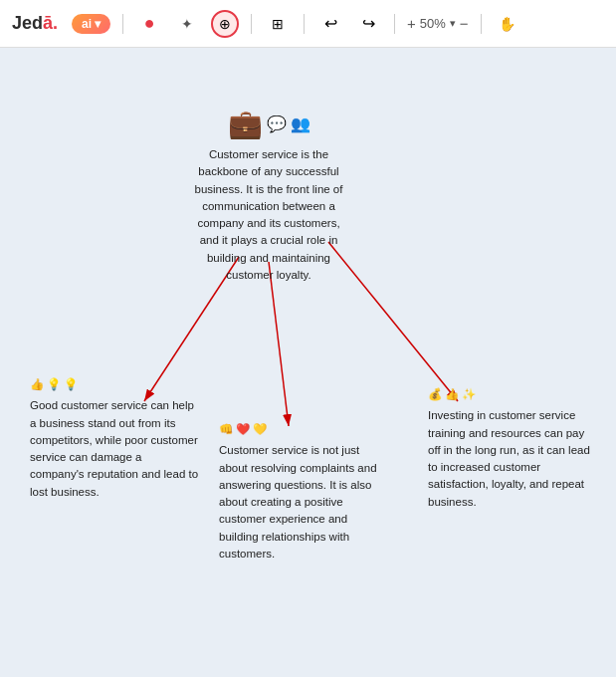  I want to click on center-node-icons: 💼 💬 👥, so click(269, 123).